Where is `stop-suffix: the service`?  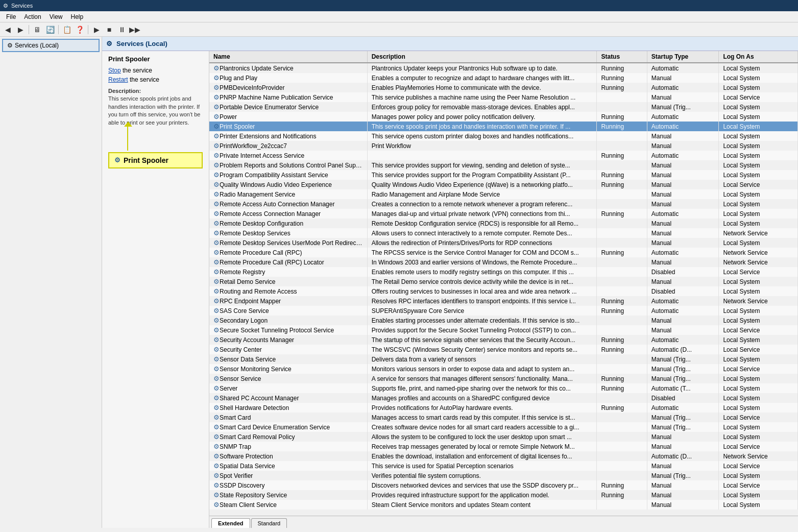 stop-suffix: the service is located at coordinates (137, 70).